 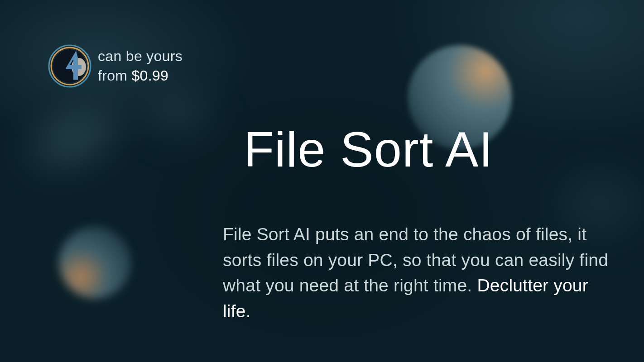 What do you see at coordinates (369, 149) in the screenshot?
I see `page-title: File Sort AI` at bounding box center [369, 149].